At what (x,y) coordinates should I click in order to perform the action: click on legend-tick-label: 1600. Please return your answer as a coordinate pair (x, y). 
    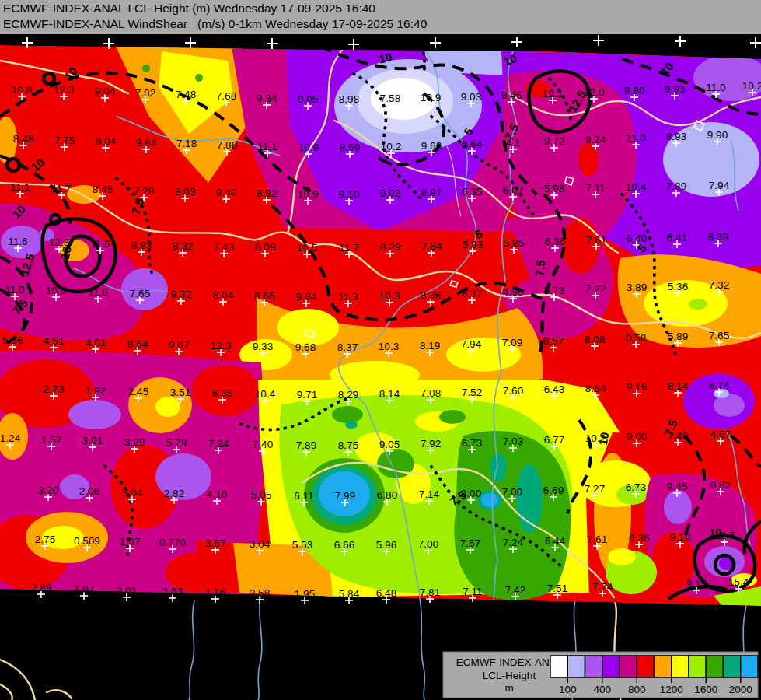
    Looking at the image, I should click on (706, 689).